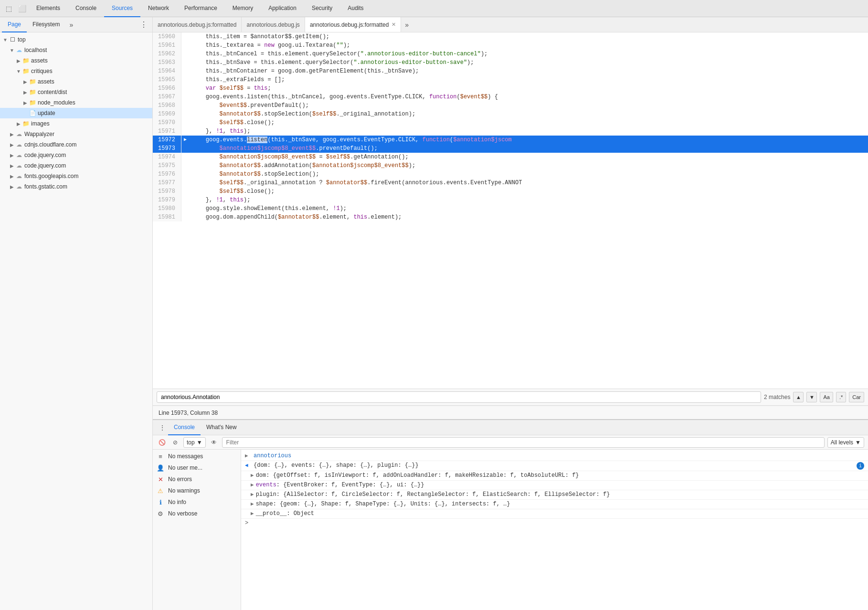  I want to click on search-regex-button: .*, so click(841, 397).